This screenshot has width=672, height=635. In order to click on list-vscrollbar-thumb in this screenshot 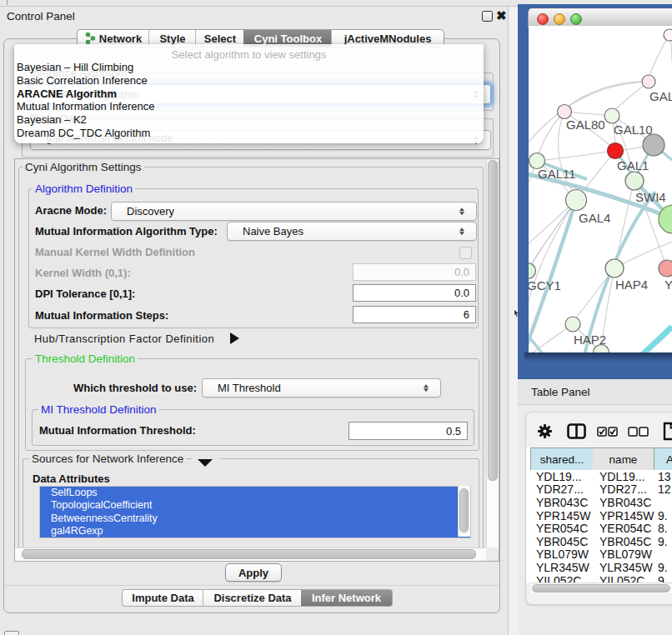, I will do `click(464, 510)`.